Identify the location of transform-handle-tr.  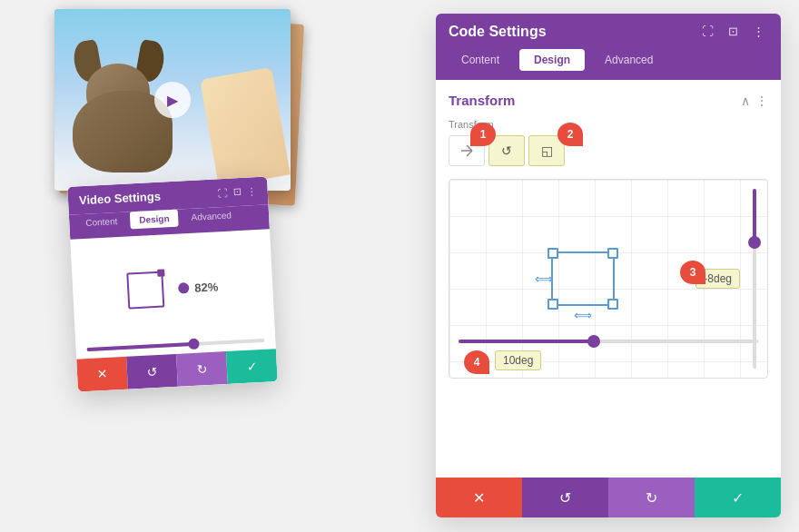
(613, 253).